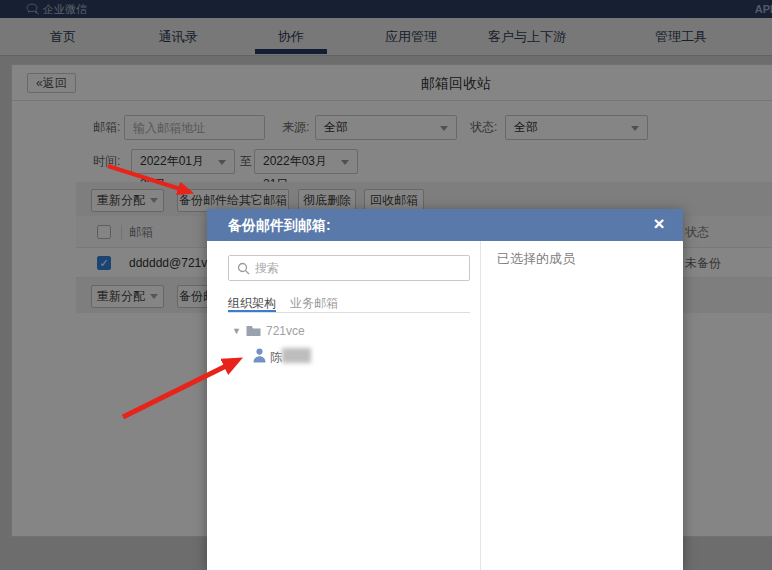 This screenshot has width=772, height=570. What do you see at coordinates (286, 331) in the screenshot?
I see `tree-node-company: 721vce` at bounding box center [286, 331].